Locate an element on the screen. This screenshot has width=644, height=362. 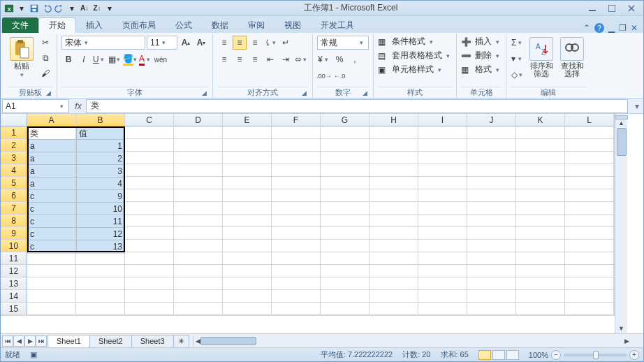
row-header: 13 is located at coordinates (14, 284).